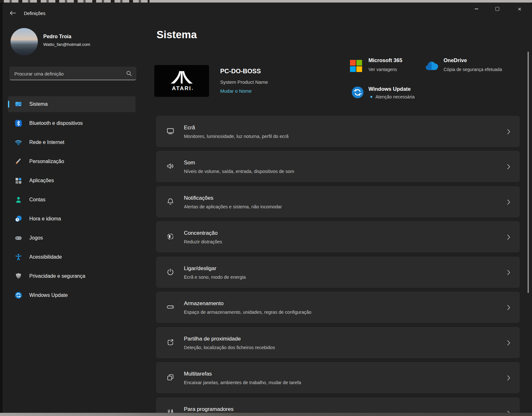 This screenshot has height=416, width=532. Describe the element at coordinates (72, 142) in the screenshot. I see `sidebar-item-rede: Rede e Internet` at that location.